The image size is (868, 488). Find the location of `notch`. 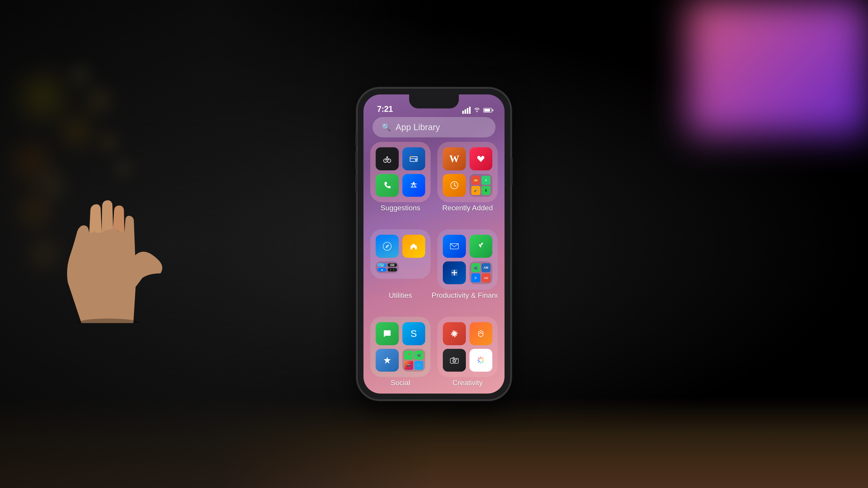

notch is located at coordinates (434, 101).